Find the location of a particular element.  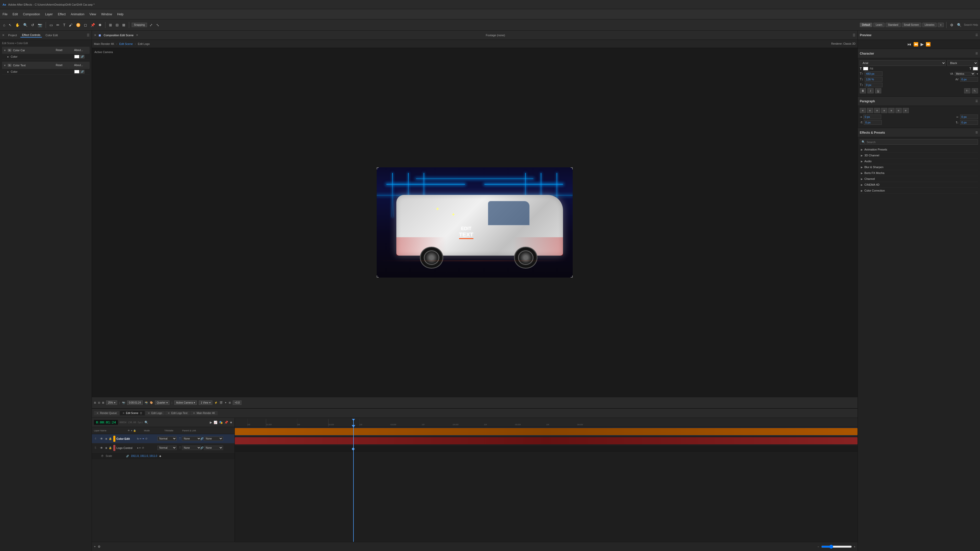

parent-select-5: None is located at coordinates (213, 448).